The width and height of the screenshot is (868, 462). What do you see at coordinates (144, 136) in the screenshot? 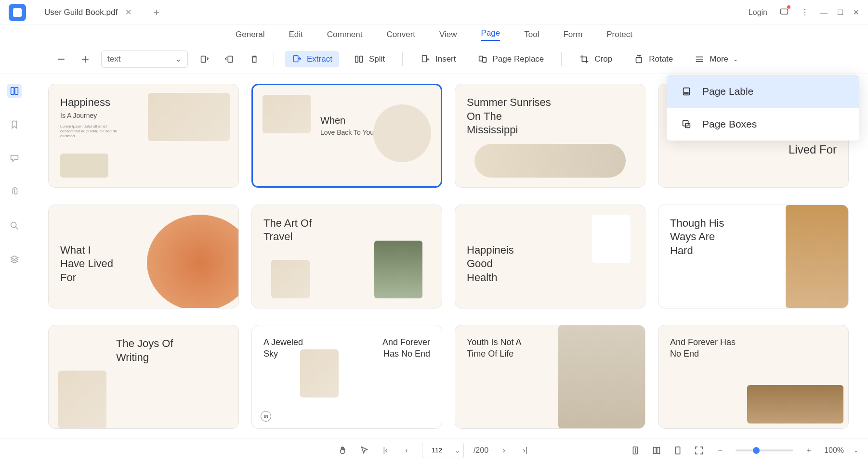
I see `page-thumbnail: HappinessIs A JourneyLorem ipsum dolor s…` at bounding box center [144, 136].